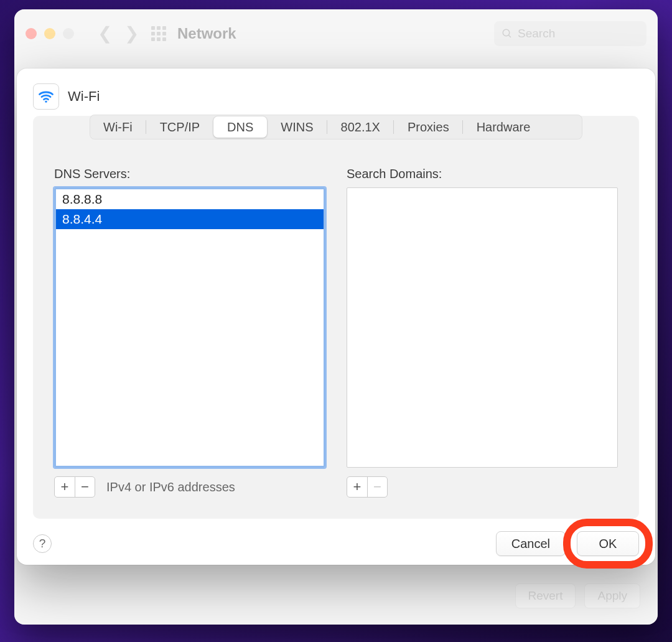 Image resolution: width=672 pixels, height=642 pixels. What do you see at coordinates (190, 199) in the screenshot?
I see `dns-server-row: 8.8.8.8` at bounding box center [190, 199].